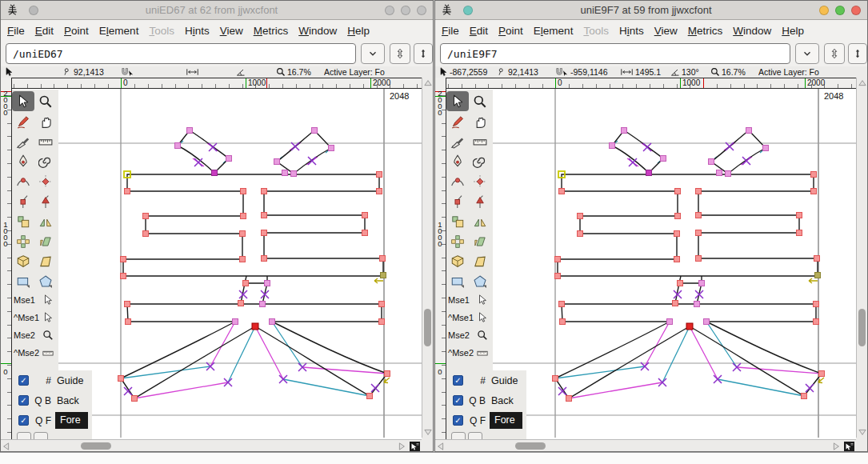  I want to click on title-bar: uniED67 at 62 from jjwxcfont, so click(217, 10).